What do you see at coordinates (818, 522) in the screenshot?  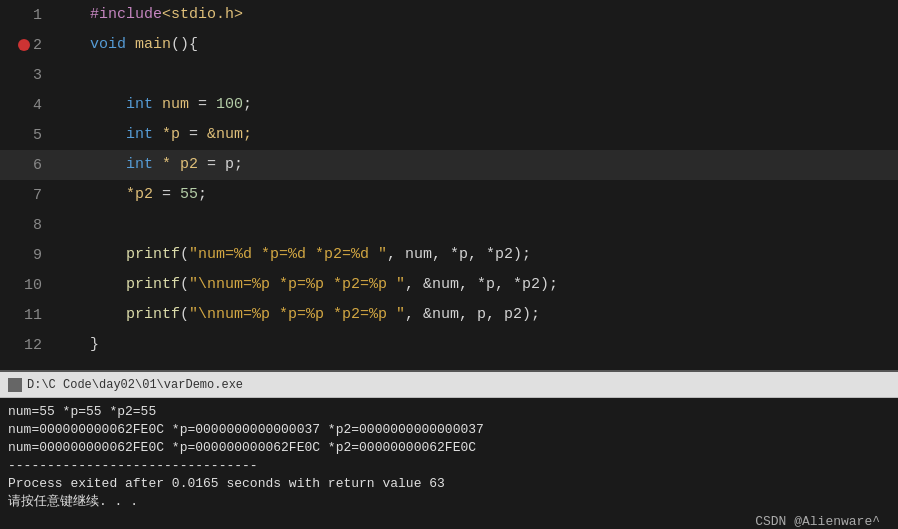 I see `csdn-watermark: CSDN @Alienware^` at bounding box center [818, 522].